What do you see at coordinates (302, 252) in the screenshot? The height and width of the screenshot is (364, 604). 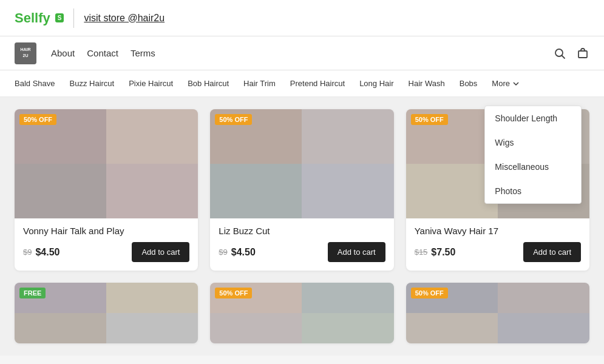 I see `product-bottom-2: $9 $4.50 Add to cart` at bounding box center [302, 252].